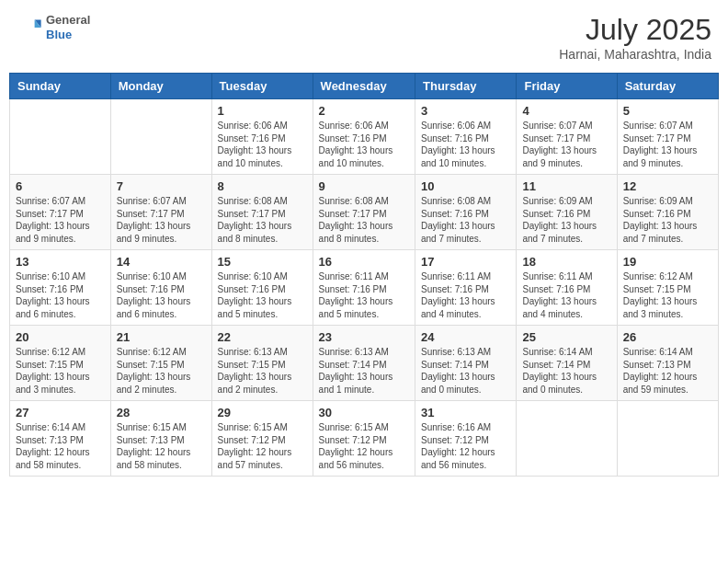  Describe the element at coordinates (61, 337) in the screenshot. I see `day-number: 20` at that location.